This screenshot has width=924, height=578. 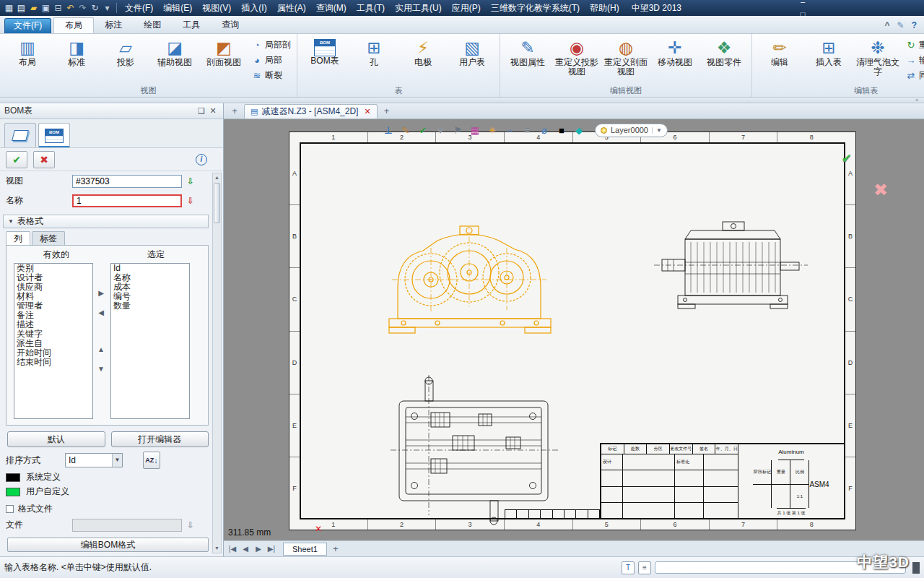 What do you see at coordinates (803, 4) in the screenshot?
I see `minimize-button: –` at bounding box center [803, 4].